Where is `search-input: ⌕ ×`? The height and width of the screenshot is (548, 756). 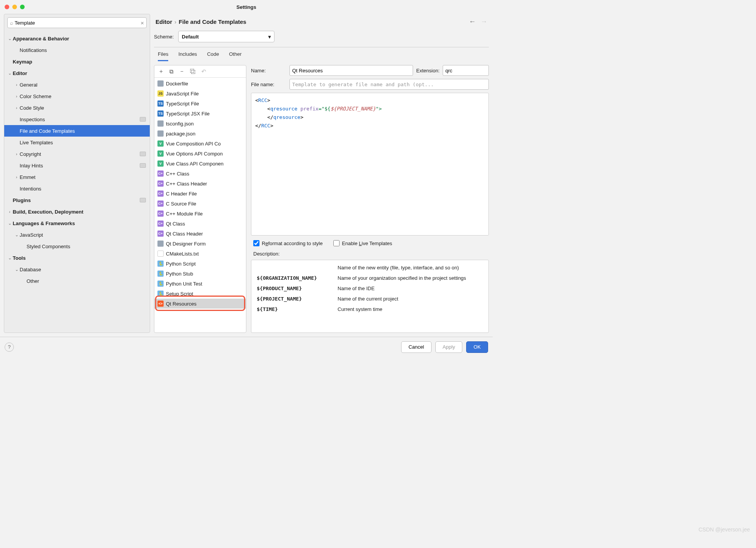 search-input: ⌕ × is located at coordinates (77, 23).